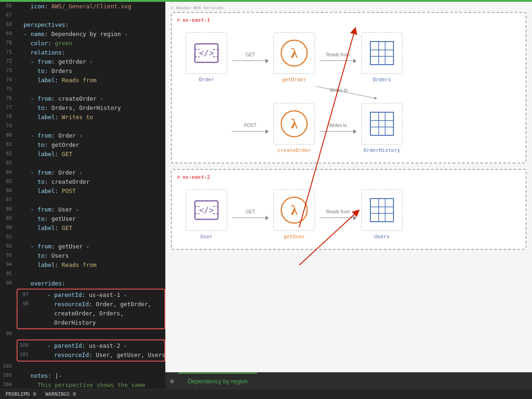  I want to click on code-line: 92 - from: getUser ▾, so click(83, 247).